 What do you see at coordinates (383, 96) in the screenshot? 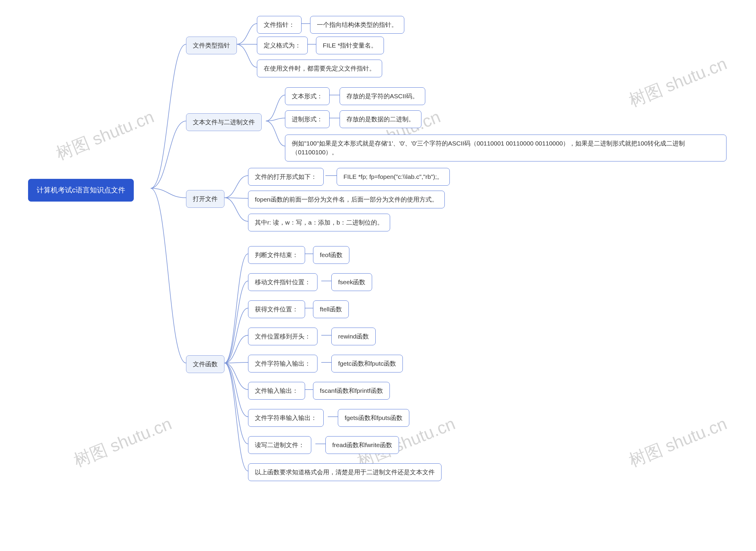
I see `node-b2-n1b: 存放的是字符的ASCII码。` at bounding box center [383, 96].